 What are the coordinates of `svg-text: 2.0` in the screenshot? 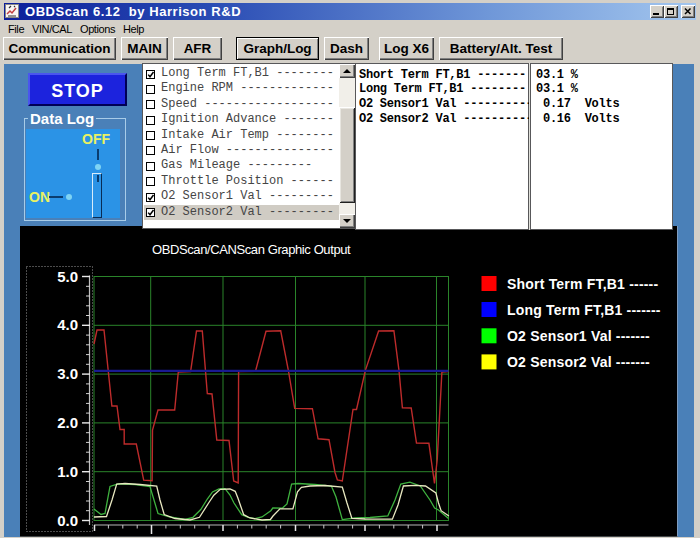 It's located at (68, 422).